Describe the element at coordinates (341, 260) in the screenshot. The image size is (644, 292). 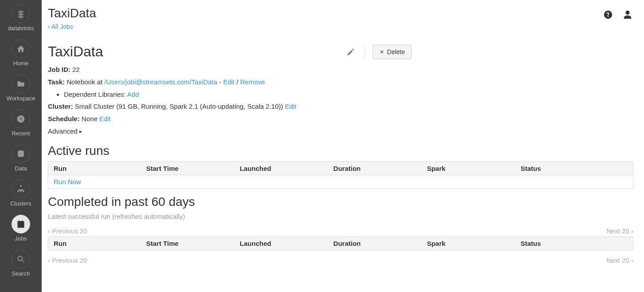
I see `pager-bottom: ‹ Previous 20 Next 20 ›` at that location.